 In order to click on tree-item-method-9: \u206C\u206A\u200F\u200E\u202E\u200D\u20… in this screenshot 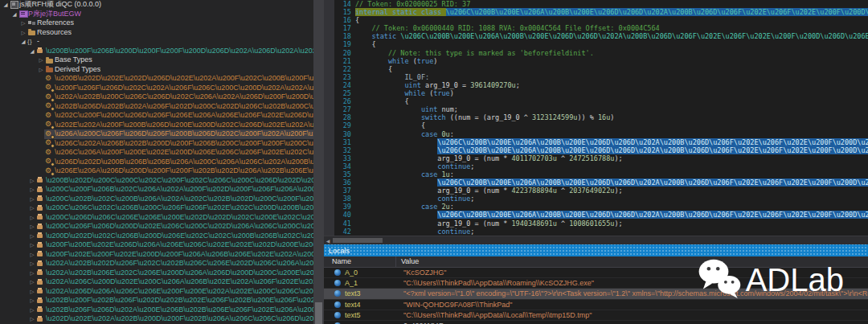, I will do `click(157, 153)`.